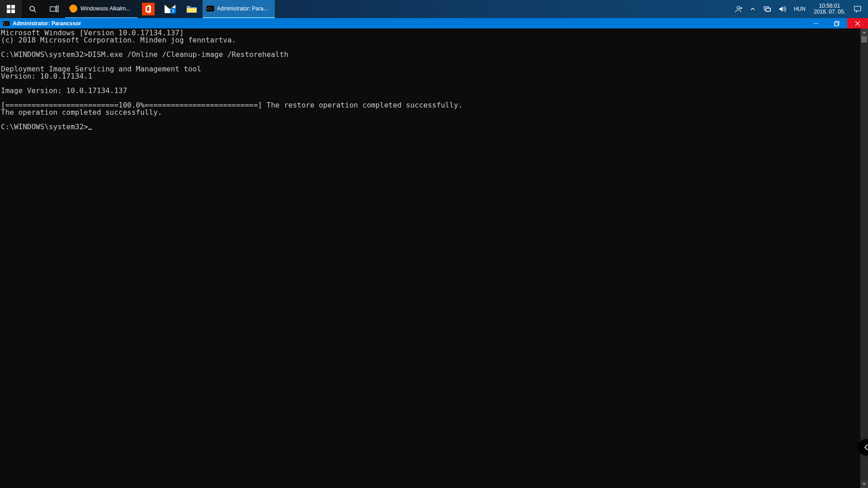 The height and width of the screenshot is (488, 868). What do you see at coordinates (866, 447) in the screenshot?
I see `chevron-left-icon` at bounding box center [866, 447].